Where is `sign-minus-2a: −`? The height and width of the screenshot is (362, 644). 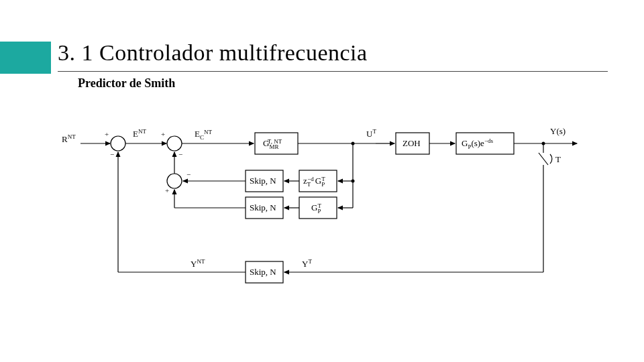 sign-minus-2a: − is located at coordinates (180, 154).